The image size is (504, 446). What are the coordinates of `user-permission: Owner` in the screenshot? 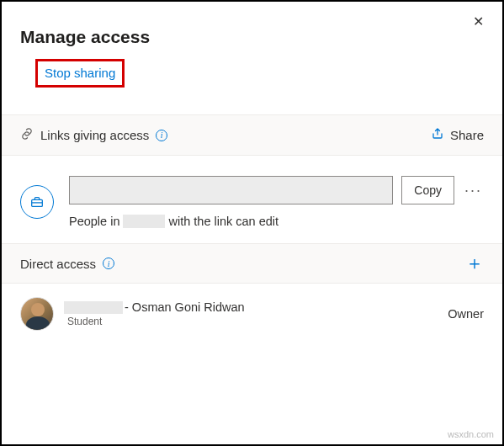 It's located at (466, 314).